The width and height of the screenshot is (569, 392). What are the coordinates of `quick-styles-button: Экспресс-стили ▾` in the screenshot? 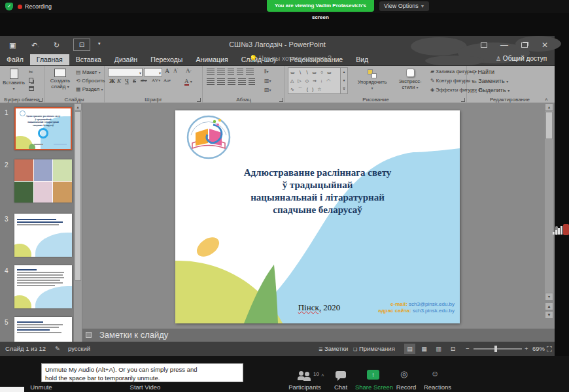 It's located at (410, 78).